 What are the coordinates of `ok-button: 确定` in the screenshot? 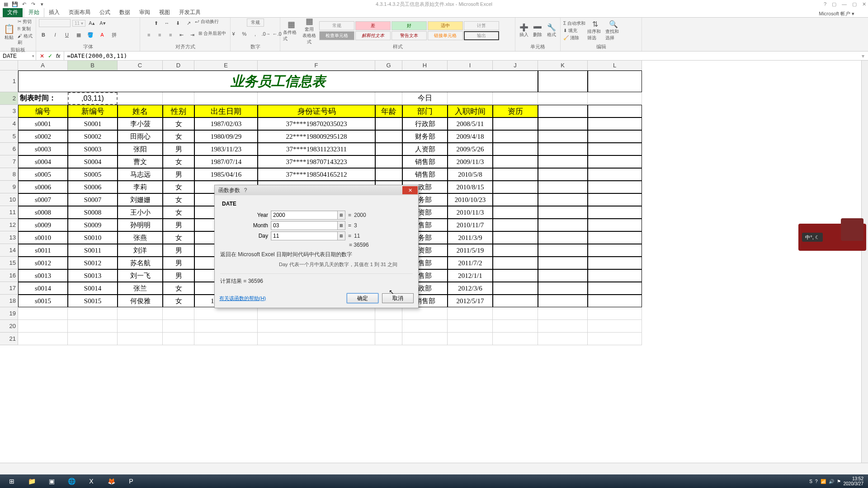 It's located at (363, 298).